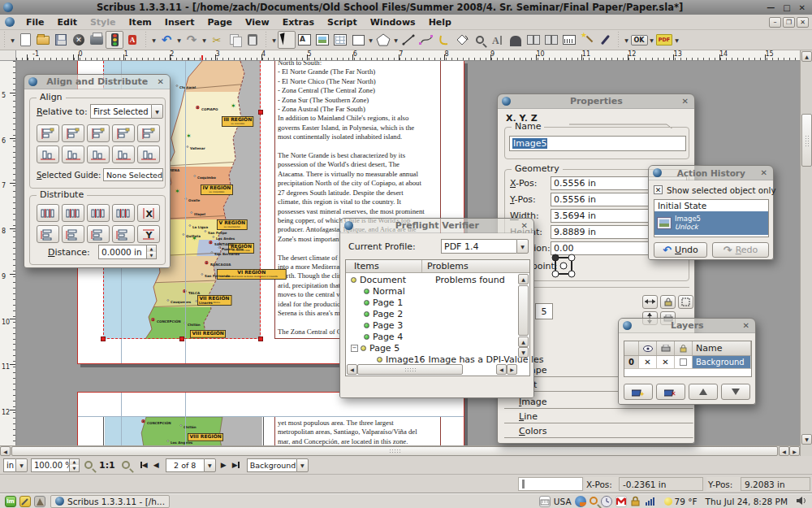 The height and width of the screenshot is (508, 812). Describe the element at coordinates (651, 40) in the screenshot. I see `pdf-button-dropdown-arrow: ▼` at that location.